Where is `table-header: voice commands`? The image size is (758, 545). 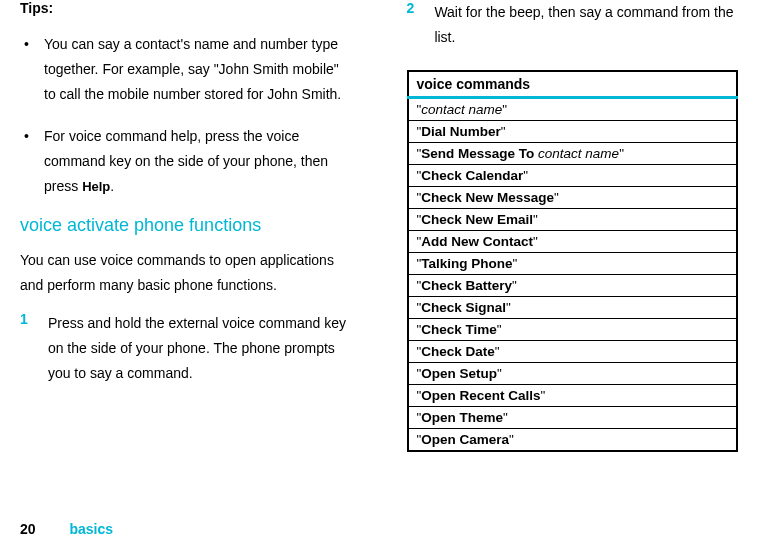
table-header: voice commands is located at coordinates (573, 84).